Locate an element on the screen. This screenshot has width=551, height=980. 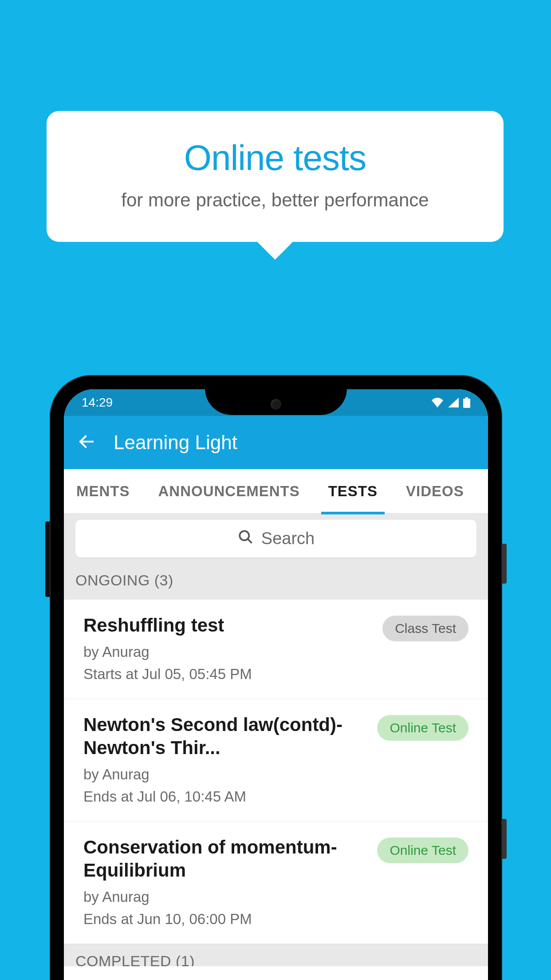
section-completed-header: COMPLETED (1) is located at coordinates (276, 955).